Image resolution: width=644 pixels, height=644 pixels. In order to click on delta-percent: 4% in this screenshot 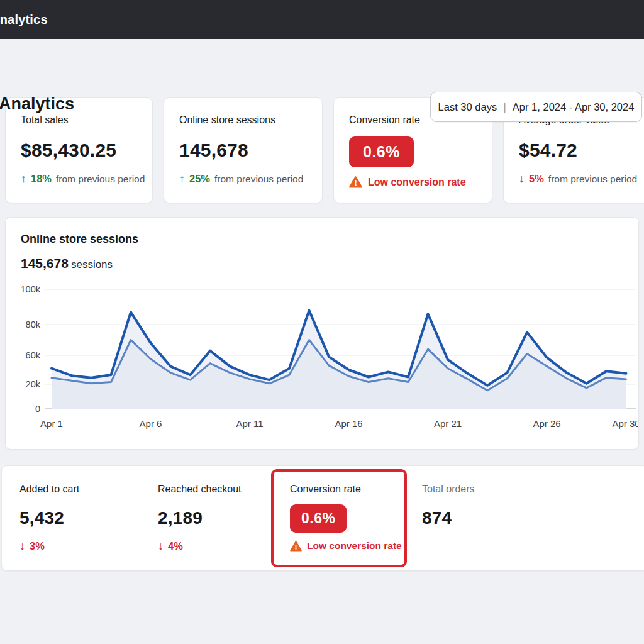, I will do `click(175, 546)`.